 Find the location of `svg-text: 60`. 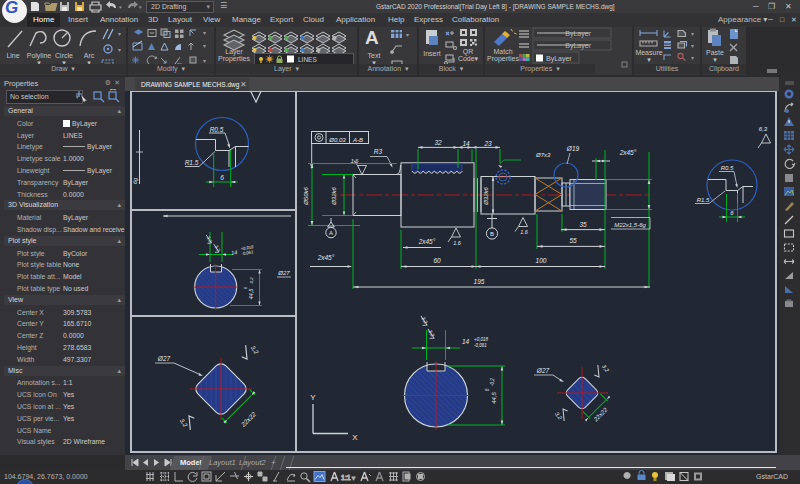

svg-text: 60 is located at coordinates (437, 260).